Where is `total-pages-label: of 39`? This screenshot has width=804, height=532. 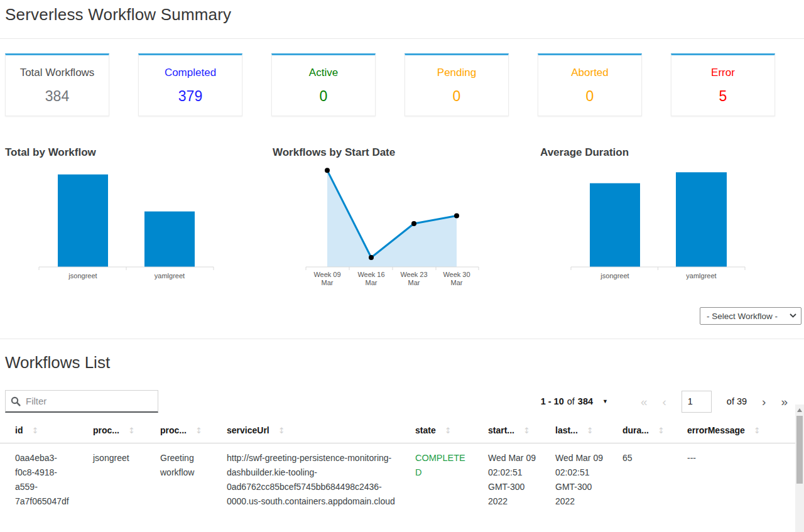 total-pages-label: of 39 is located at coordinates (737, 401).